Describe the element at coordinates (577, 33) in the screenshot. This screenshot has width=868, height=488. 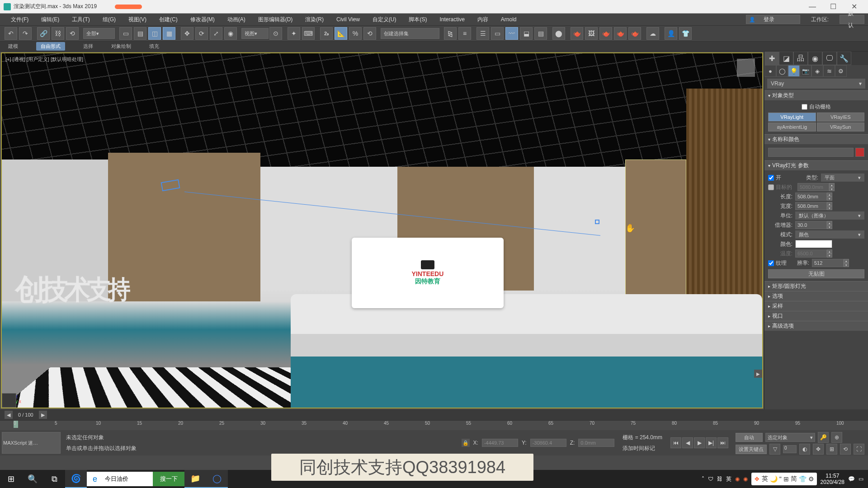
I see `render-setup-button: 🫖` at that location.